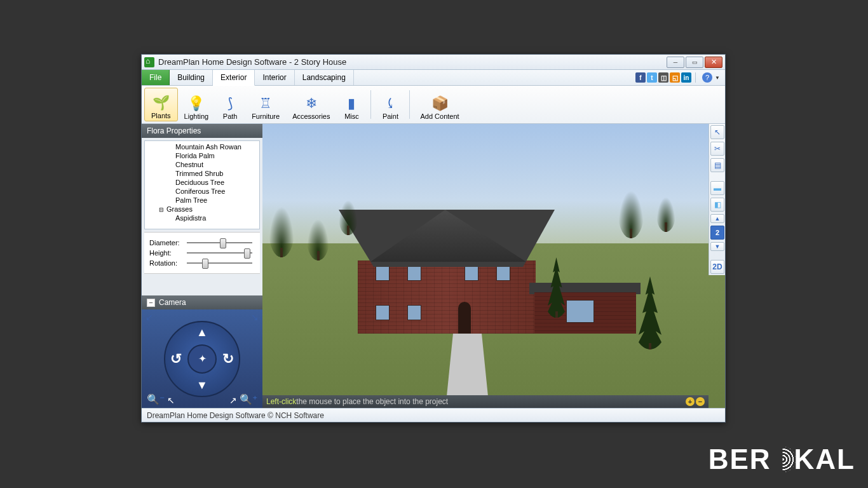  I want to click on floor-down-icon: ▼, so click(717, 247).